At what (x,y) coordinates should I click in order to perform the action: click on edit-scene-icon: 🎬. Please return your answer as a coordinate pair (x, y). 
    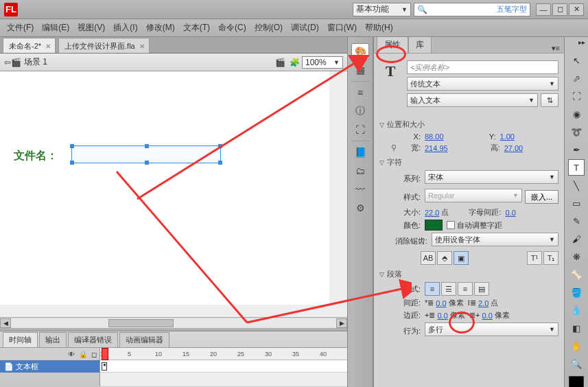
    Looking at the image, I should click on (280, 62).